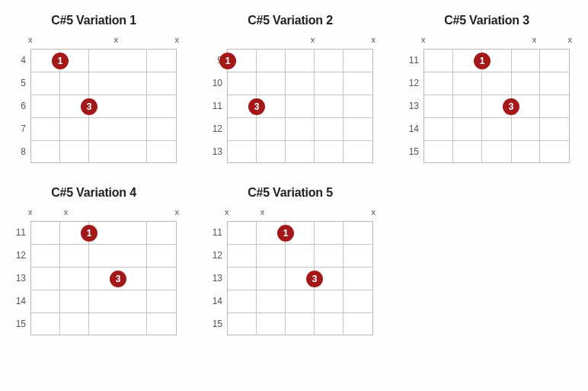  Describe the element at coordinates (94, 193) in the screenshot. I see `chord-title: C#5 Variation 4` at that location.